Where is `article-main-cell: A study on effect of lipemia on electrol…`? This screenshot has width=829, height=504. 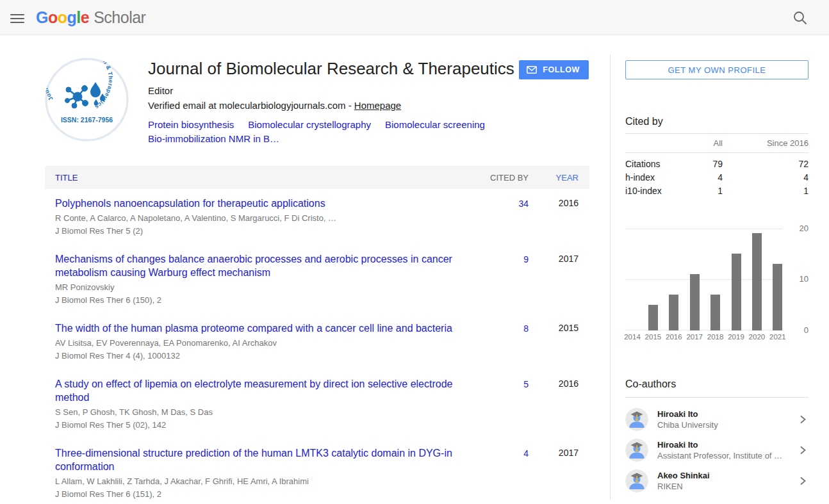 article-main-cell: A study on effect of lipemia on electrol… is located at coordinates (255, 404).